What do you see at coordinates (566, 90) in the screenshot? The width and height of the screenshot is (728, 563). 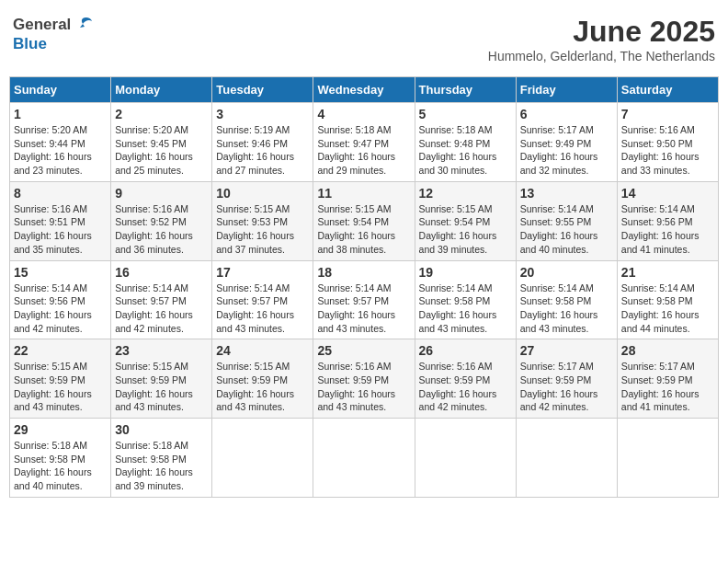 I see `header-friday: Friday` at bounding box center [566, 90].